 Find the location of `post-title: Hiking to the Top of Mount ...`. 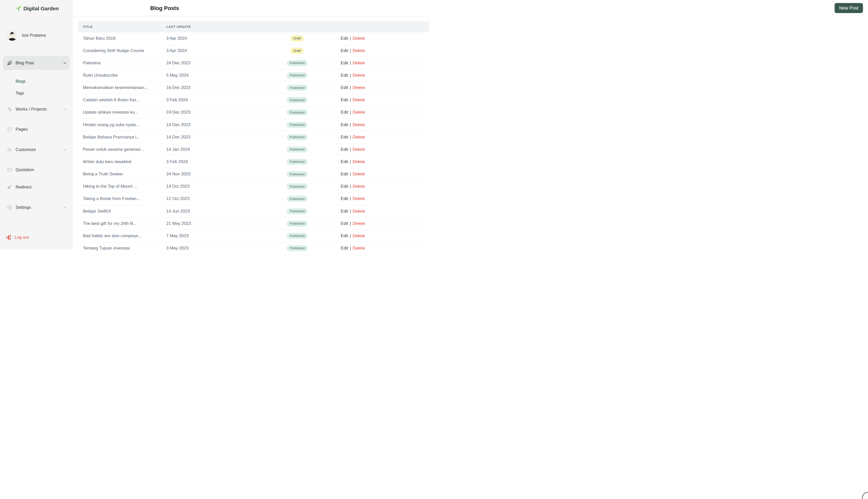

post-title: Hiking to the Top of Mount ... is located at coordinates (110, 186).